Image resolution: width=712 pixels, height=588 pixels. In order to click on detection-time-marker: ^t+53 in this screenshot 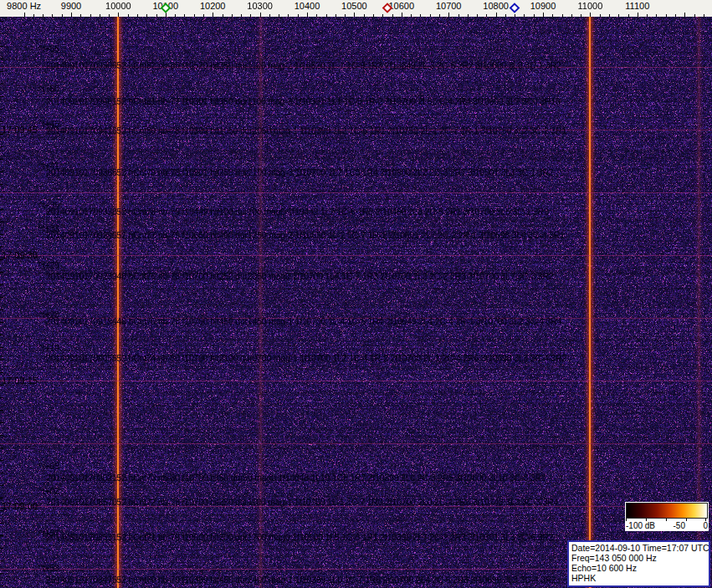, I will do `click(49, 568)`.